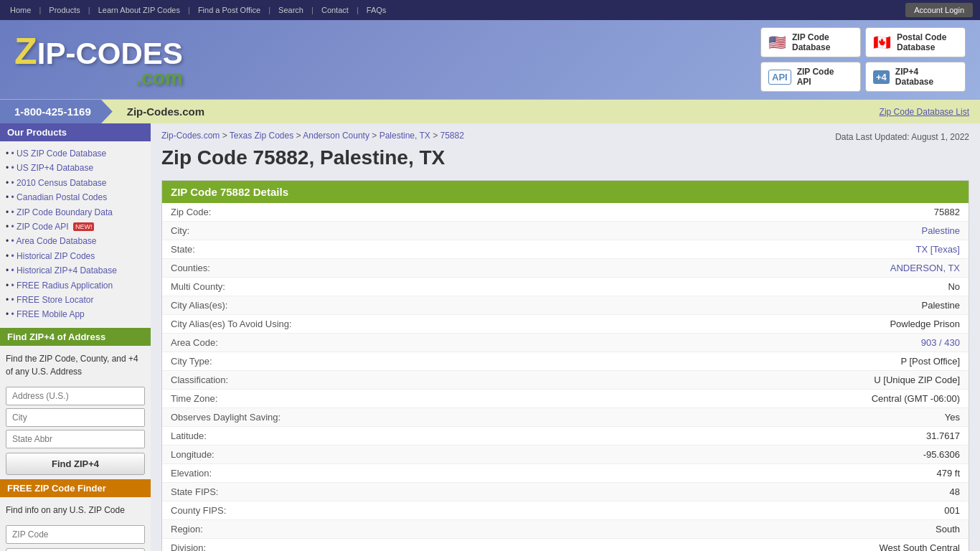 The image size is (980, 551). I want to click on nav-find-post-office: Find a Post Office, so click(230, 10).